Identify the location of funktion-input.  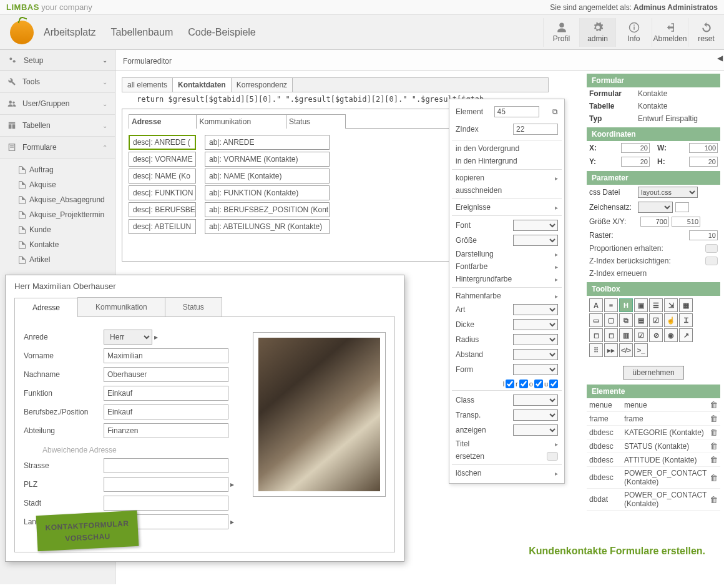
(166, 393).